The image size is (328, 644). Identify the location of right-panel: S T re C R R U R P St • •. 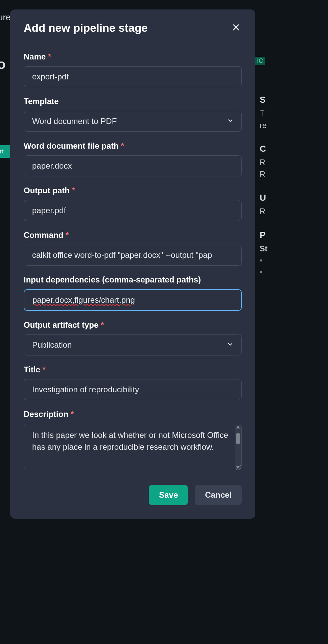
(294, 193).